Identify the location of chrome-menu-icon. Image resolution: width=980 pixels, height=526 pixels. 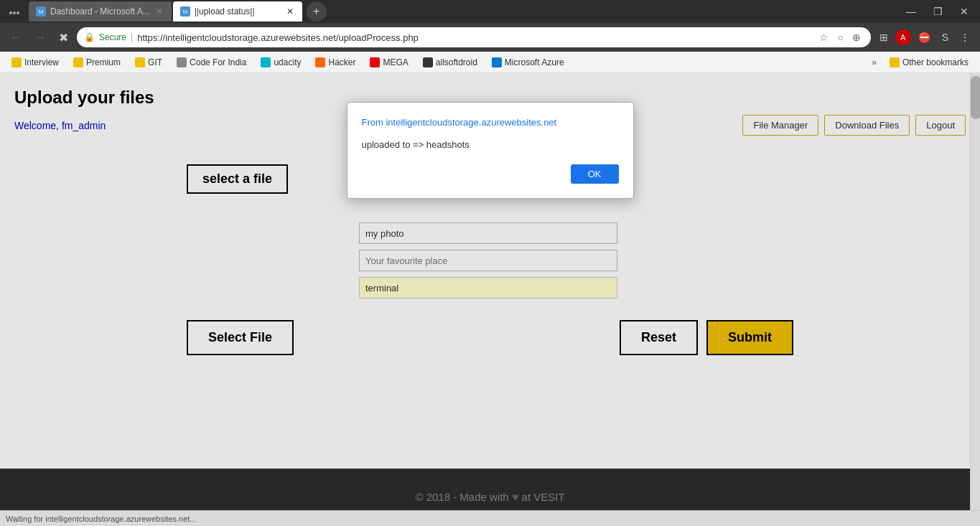
(14, 13).